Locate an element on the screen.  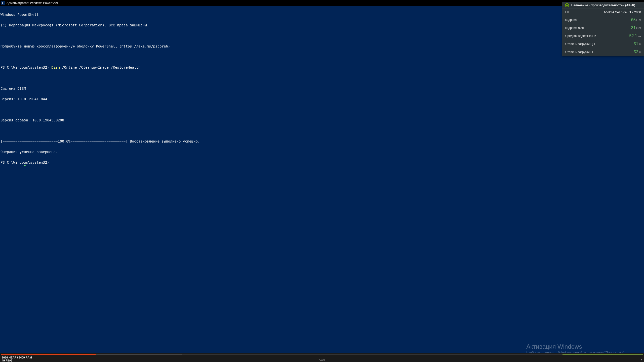
overlay-gpu-row: ГП NVIDIA GeForce RTX 2060 is located at coordinates (603, 12).